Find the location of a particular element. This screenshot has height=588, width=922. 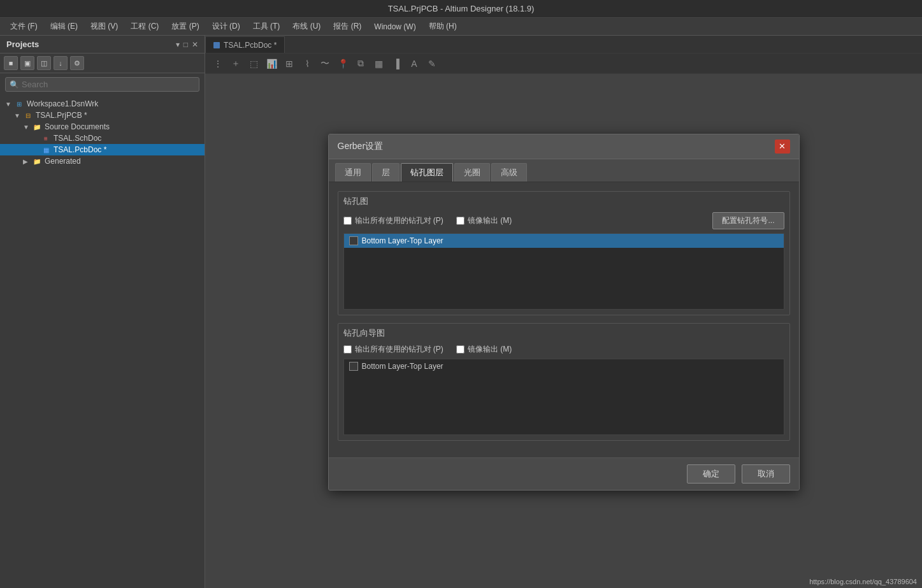

folder-icon: 📁 is located at coordinates (37, 127).